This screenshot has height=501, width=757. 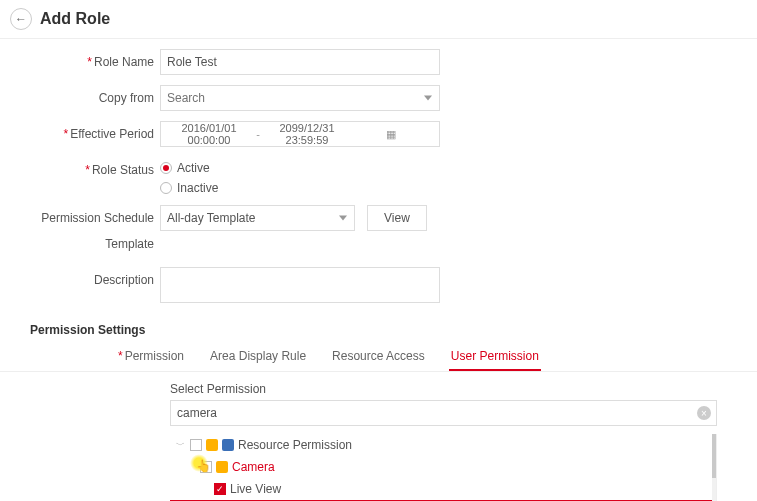 What do you see at coordinates (256, 489) in the screenshot?
I see `tree-label: Live View` at bounding box center [256, 489].